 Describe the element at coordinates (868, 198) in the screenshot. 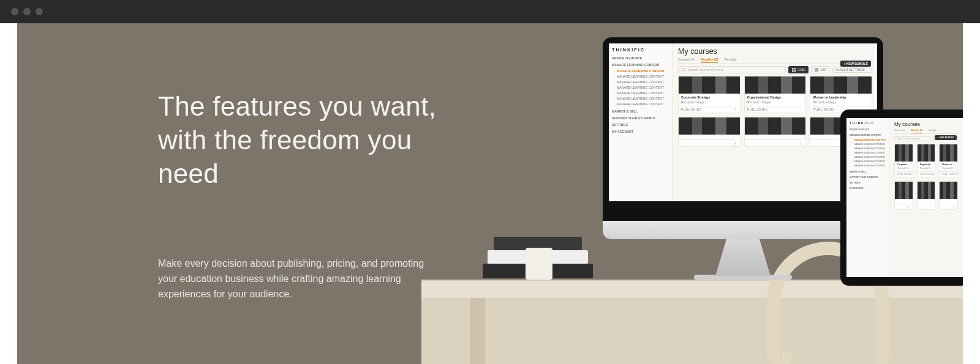

I see `app-sidebar: THINKIFIC DESIGN YOUR SITE MANAGE LEARNI…` at that location.